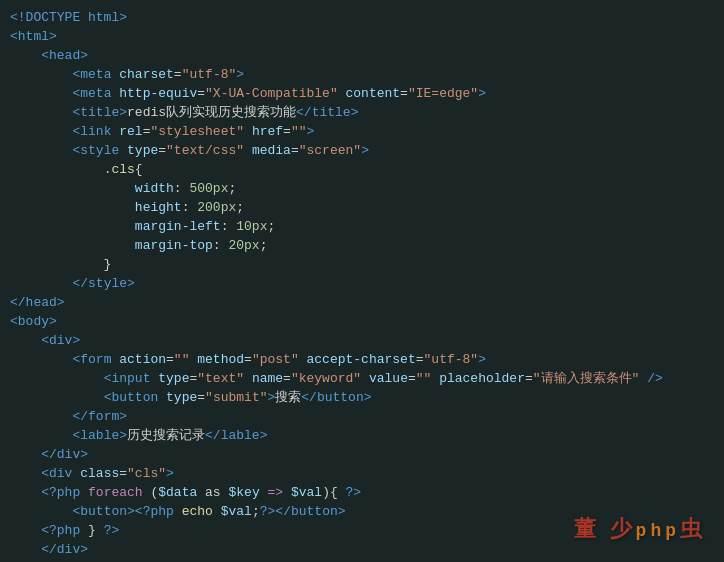  I want to click on doctype-tag: <!DOCTYPE, so click(49, 18).